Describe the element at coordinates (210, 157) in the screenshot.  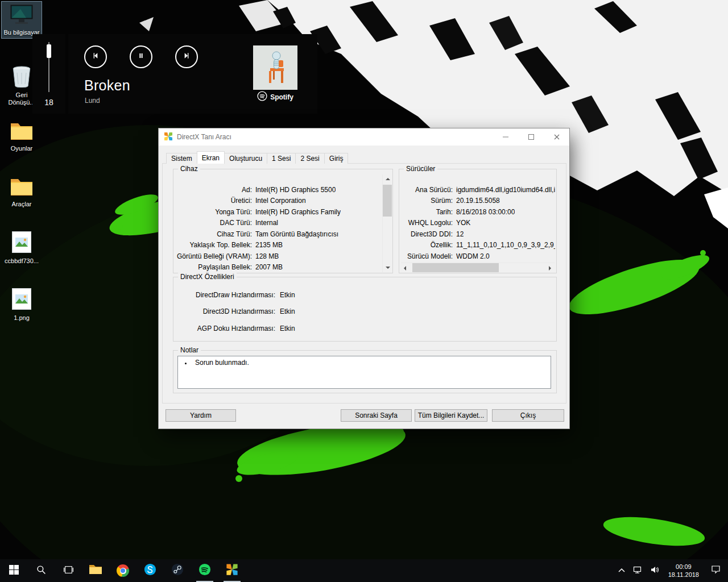
I see `tab-ekran: Ekran` at that location.